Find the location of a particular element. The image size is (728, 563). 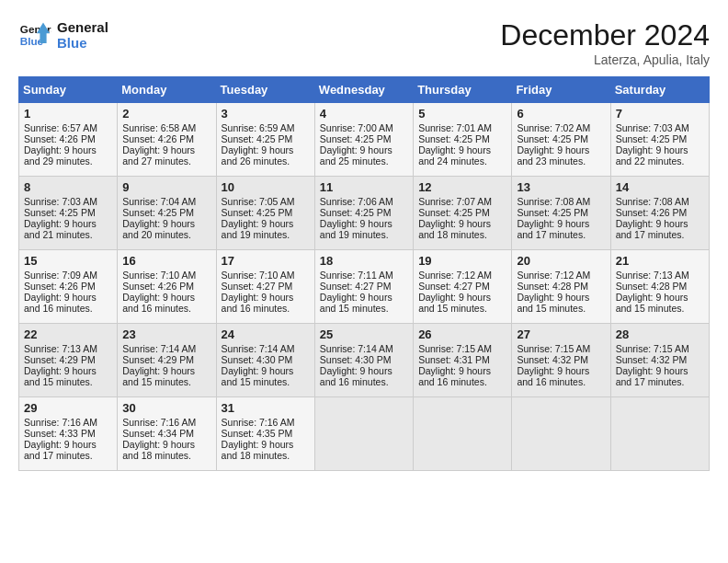

calendar-header-row: SundayMondayTuesdayWednesdayThursdayFrid… is located at coordinates (364, 90).